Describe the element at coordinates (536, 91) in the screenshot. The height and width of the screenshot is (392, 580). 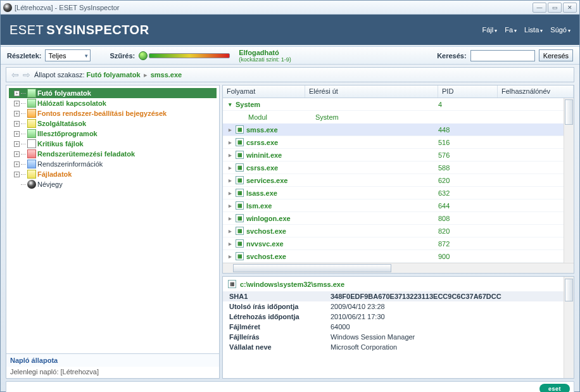
I see `col-user: Felhasználónév` at that location.